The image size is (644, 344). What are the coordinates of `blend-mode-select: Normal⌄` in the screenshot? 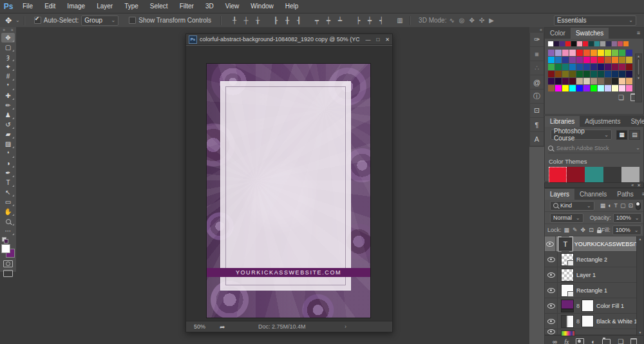 It's located at (567, 218).